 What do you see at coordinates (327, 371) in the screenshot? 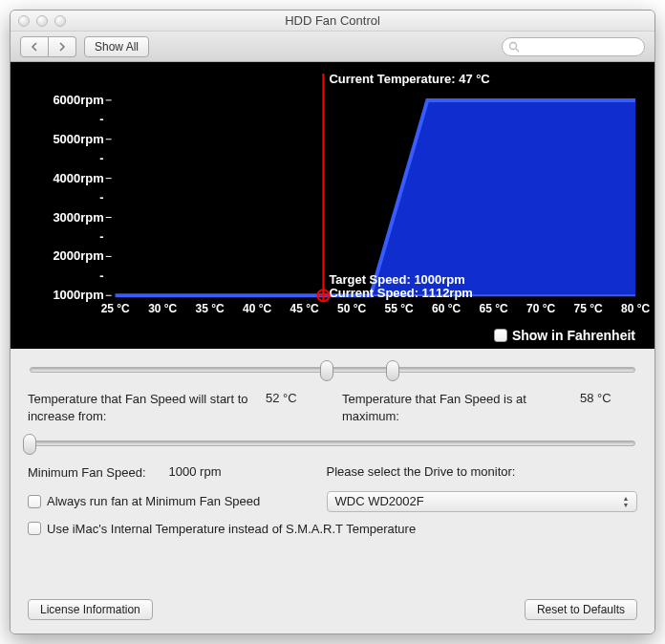
I see `ramp-start-thumb` at bounding box center [327, 371].